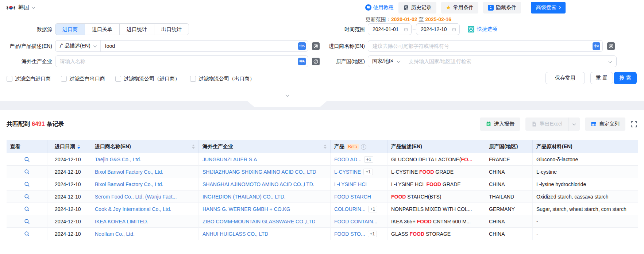 This screenshot has height=254, width=644. Describe the element at coordinates (388, 29) in the screenshot. I see `date-from-field` at that location.